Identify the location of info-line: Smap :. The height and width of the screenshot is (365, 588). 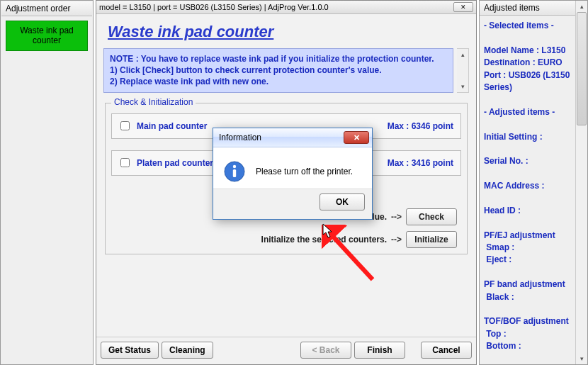
(528, 248).